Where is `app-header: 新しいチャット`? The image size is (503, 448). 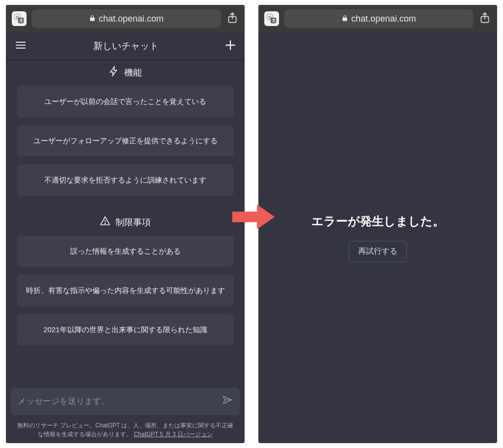
app-header: 新しいチャット is located at coordinates (125, 46).